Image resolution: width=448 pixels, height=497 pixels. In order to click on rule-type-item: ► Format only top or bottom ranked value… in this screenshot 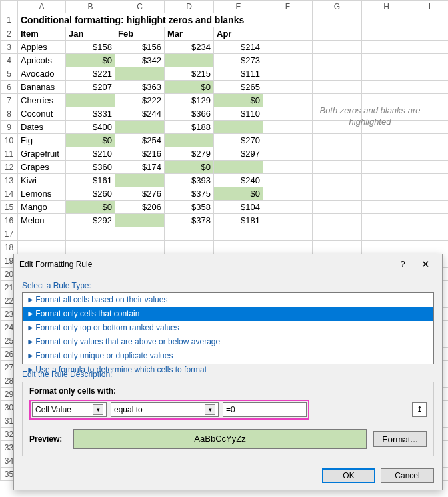, I will do `click(228, 328)`.